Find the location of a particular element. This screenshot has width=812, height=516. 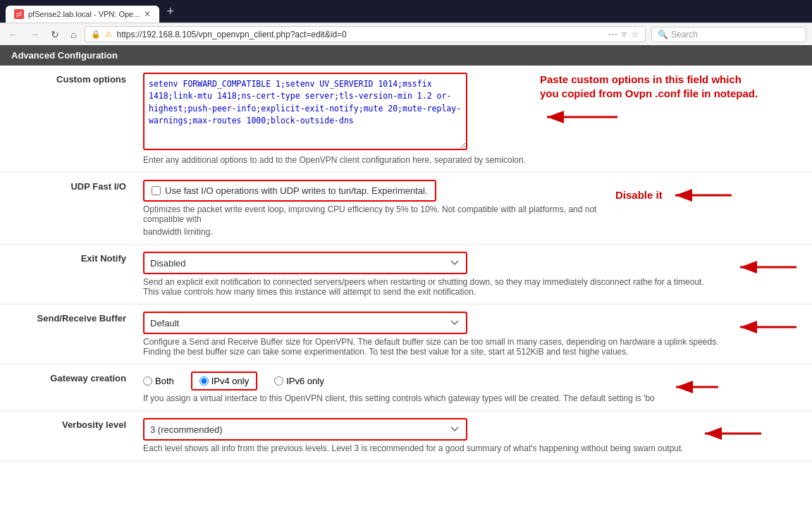

tab-title: pfSense2.lab.local - VPN: Ope... is located at coordinates (84, 14).